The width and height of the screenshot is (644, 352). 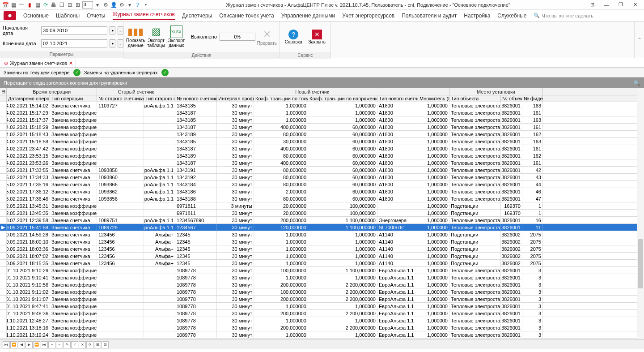 What do you see at coordinates (322, 134) in the screenshot?
I see `table-row: 24.02.2021 15:18:43Замена коэффициентов1…` at bounding box center [322, 134].